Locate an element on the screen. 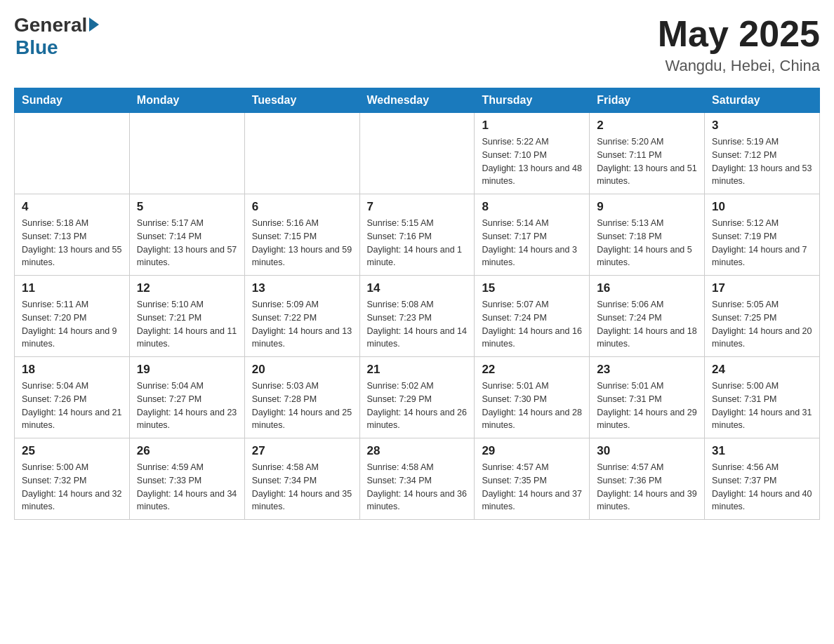  day-number: 19 is located at coordinates (187, 370).